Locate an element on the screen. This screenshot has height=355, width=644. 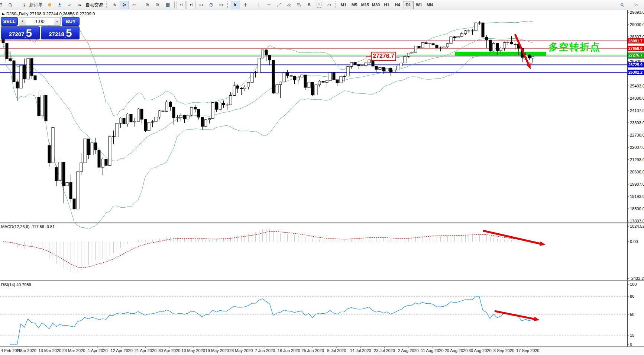
community-icon is located at coordinates (59, 5).